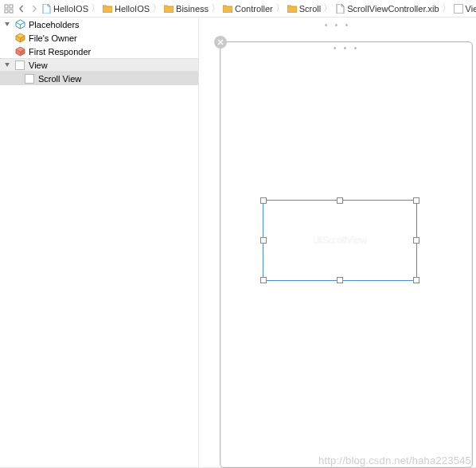 The height and width of the screenshot is (468, 476). I want to click on nav-forward-button, so click(34, 9).